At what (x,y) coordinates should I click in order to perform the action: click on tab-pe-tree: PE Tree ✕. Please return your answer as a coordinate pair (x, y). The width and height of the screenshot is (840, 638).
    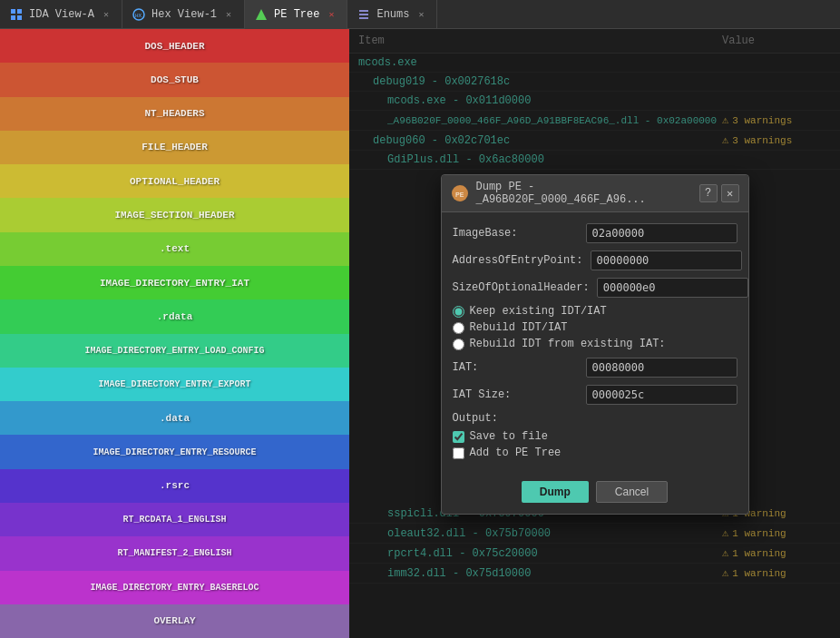
    Looking at the image, I should click on (296, 15).